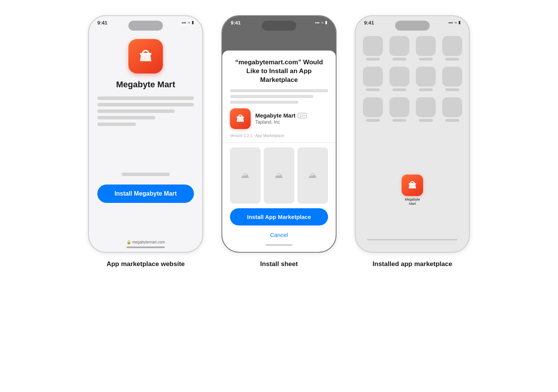 The width and height of the screenshot is (558, 392). What do you see at coordinates (279, 71) in the screenshot?
I see `sheet-title: “megabytemart.com” Would Like to Install…` at bounding box center [279, 71].